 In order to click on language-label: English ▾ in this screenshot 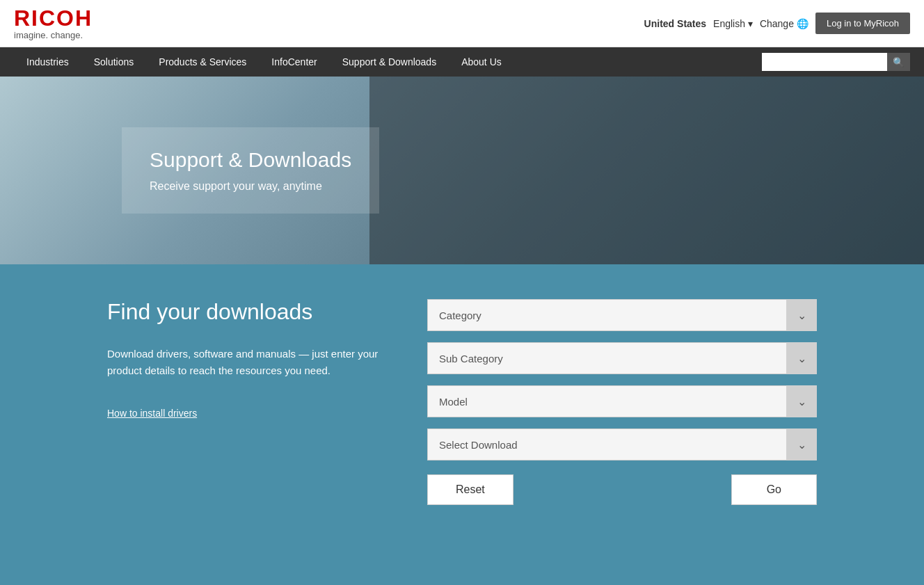, I will do `click(733, 24)`.